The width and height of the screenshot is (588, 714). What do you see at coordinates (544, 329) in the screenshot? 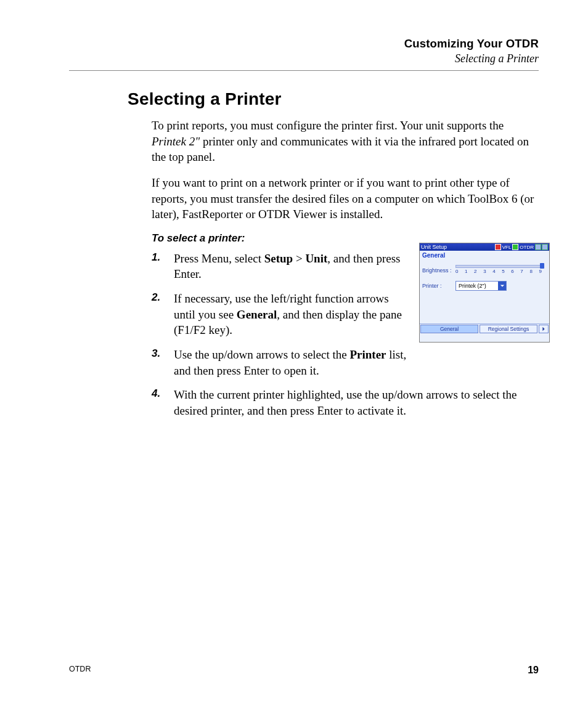
I see `tab-scroll-right-button` at bounding box center [544, 329].